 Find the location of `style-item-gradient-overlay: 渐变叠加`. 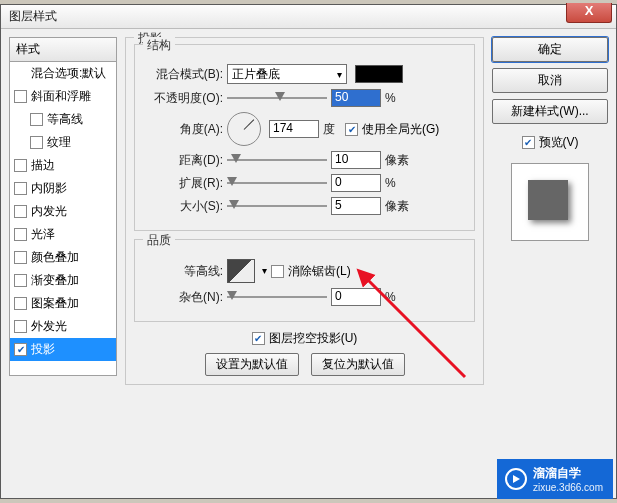

style-item-gradient-overlay: 渐变叠加 is located at coordinates (63, 280).